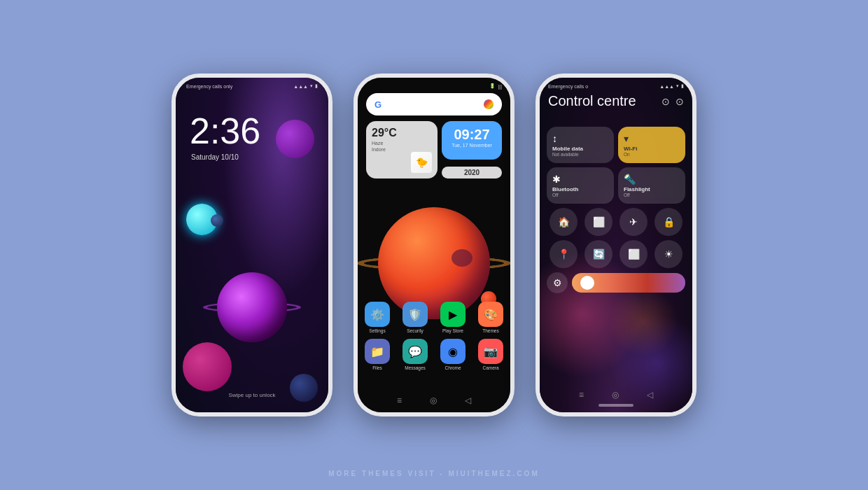 The width and height of the screenshot is (868, 490). I want to click on wifi-tile: ▾ Wi-Fi On, so click(652, 145).